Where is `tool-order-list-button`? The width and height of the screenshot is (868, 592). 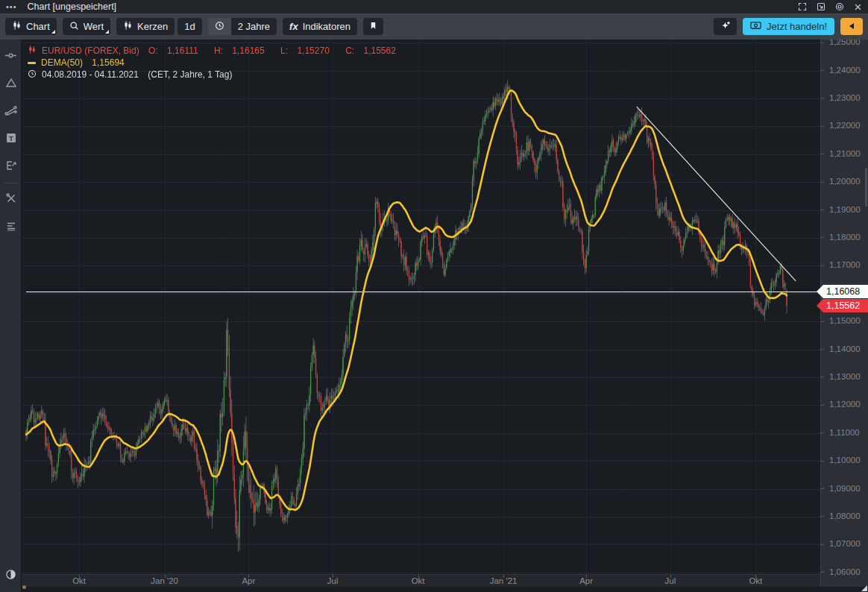
tool-order-list-button is located at coordinates (10, 227).